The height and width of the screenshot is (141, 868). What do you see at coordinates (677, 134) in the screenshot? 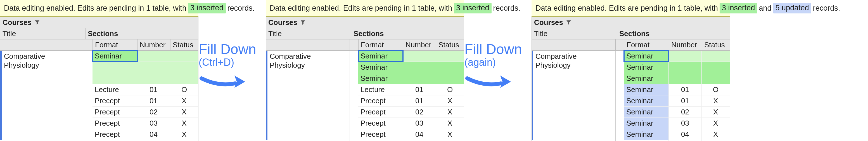
I see `section-row: Seminar 04 X` at bounding box center [677, 134].